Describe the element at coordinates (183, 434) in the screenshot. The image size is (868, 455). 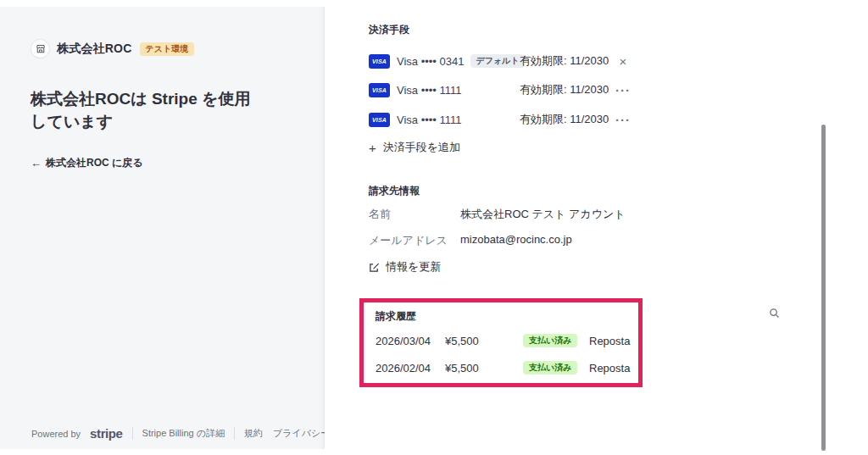
I see `stripe-billing-details-link: Stripe Billing の詳細` at that location.